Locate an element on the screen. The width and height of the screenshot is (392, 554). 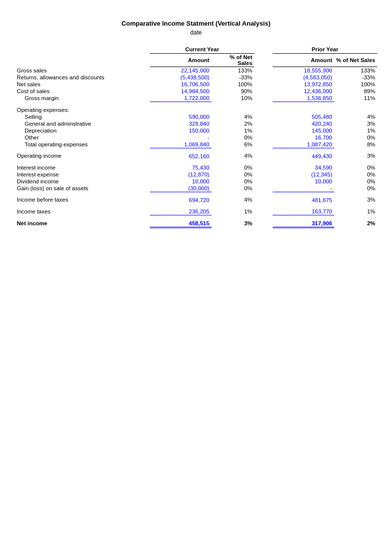
cy-amount: 10,000 is located at coordinates (180, 181).